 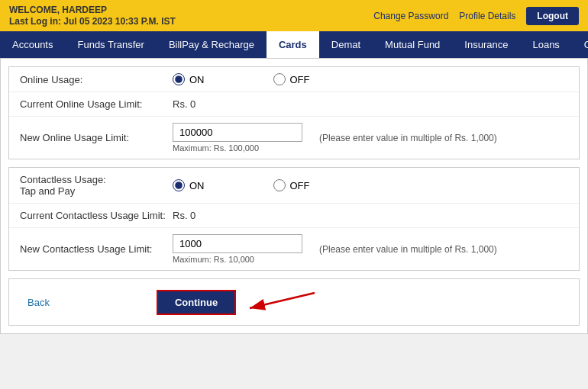 I want to click on current-contactless-limit-value-col: Rs. 0, so click(x=370, y=215).